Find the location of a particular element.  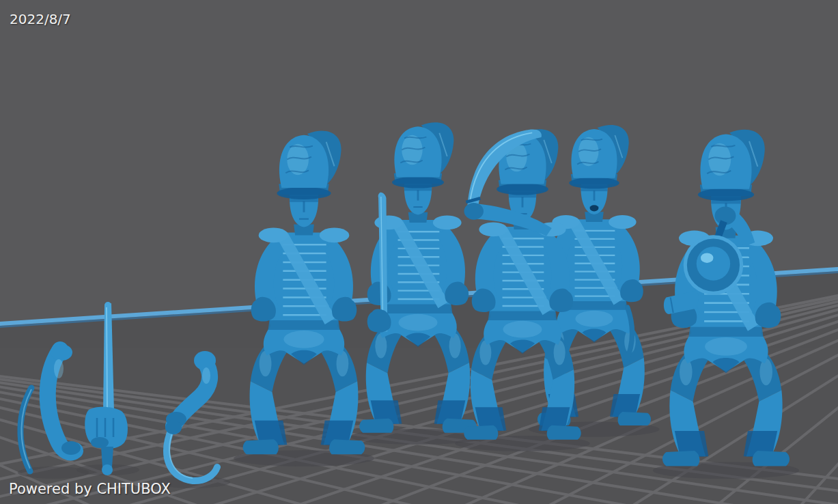

chitubox-watermark: Powered by CHITUBOX is located at coordinates (90, 489).